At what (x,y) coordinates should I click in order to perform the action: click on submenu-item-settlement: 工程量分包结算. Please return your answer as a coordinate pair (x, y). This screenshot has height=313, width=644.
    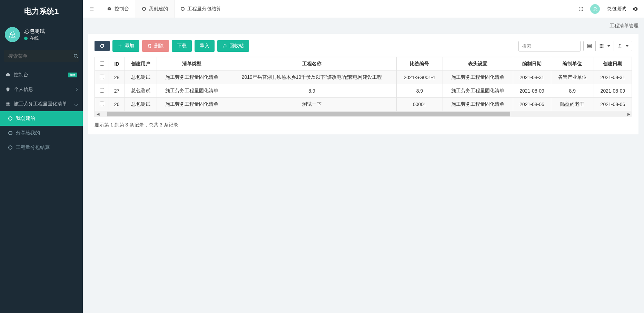
    Looking at the image, I should click on (41, 148).